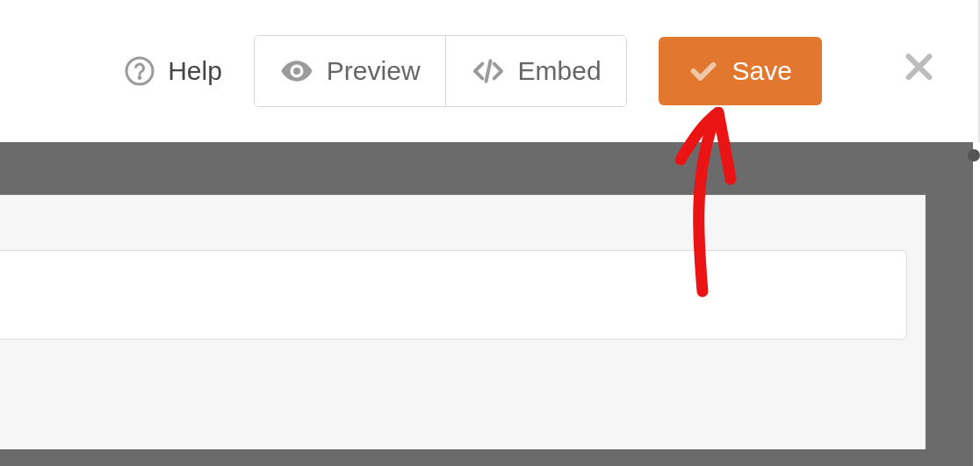 The height and width of the screenshot is (466, 980). What do you see at coordinates (195, 71) in the screenshot?
I see `help-label: Help` at bounding box center [195, 71].